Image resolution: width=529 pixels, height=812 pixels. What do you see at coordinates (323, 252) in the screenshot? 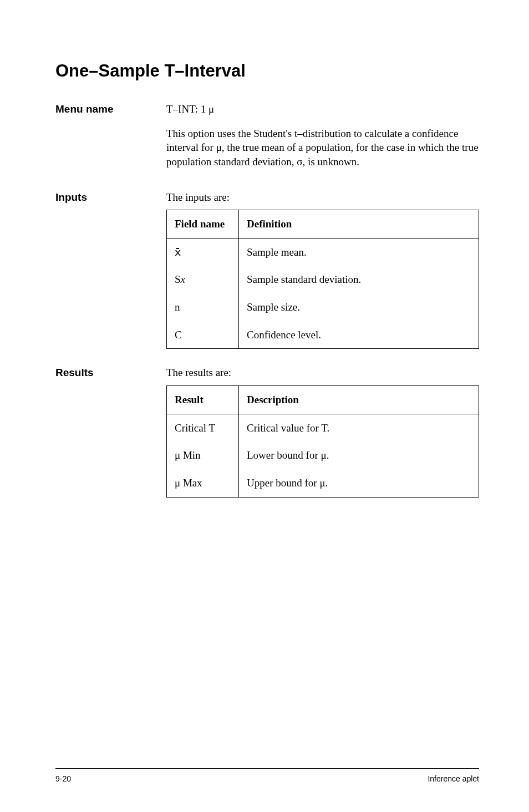
I see `table-row: x̄ Sample mean.` at bounding box center [323, 252].